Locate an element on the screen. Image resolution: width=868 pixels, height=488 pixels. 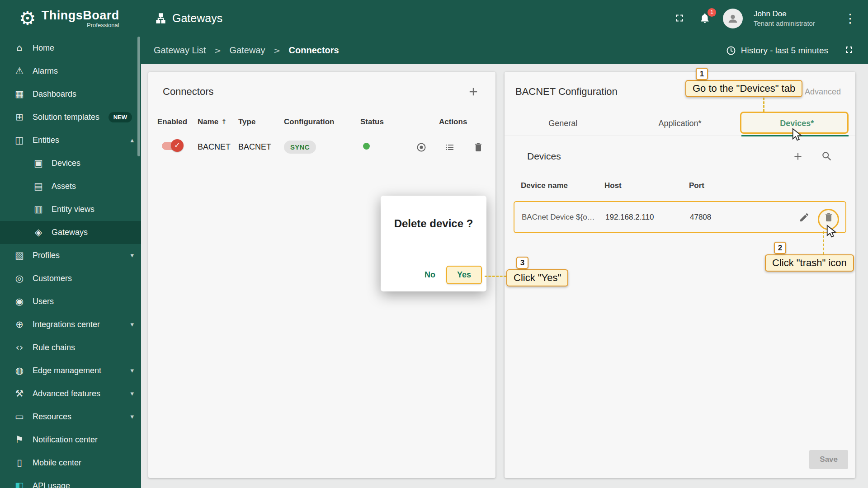
add-connector-button is located at coordinates (473, 92).